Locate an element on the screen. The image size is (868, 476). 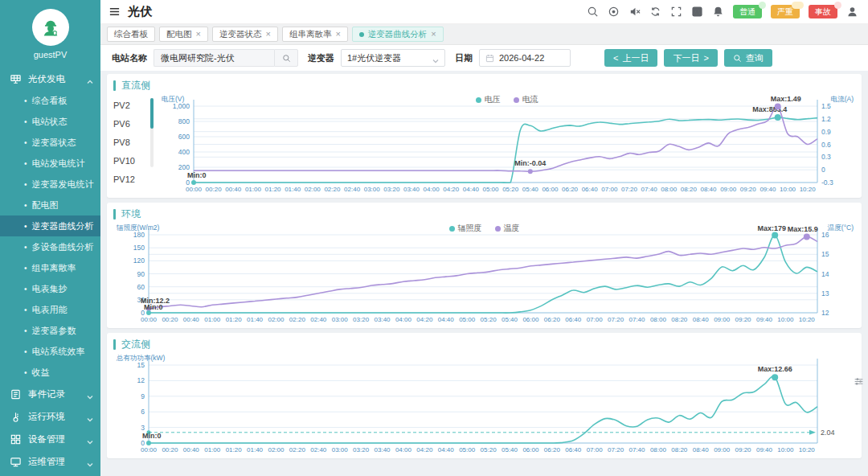
mute-icon is located at coordinates (635, 11).